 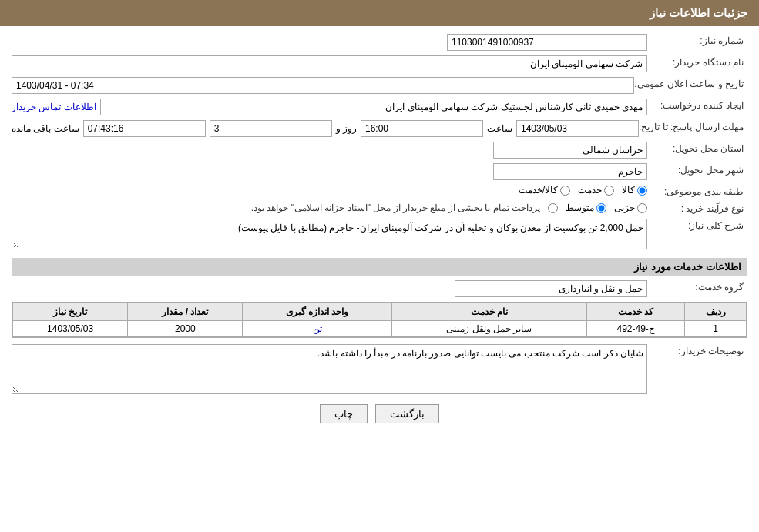 I want to click on print-button: چاپ, so click(x=344, y=414).